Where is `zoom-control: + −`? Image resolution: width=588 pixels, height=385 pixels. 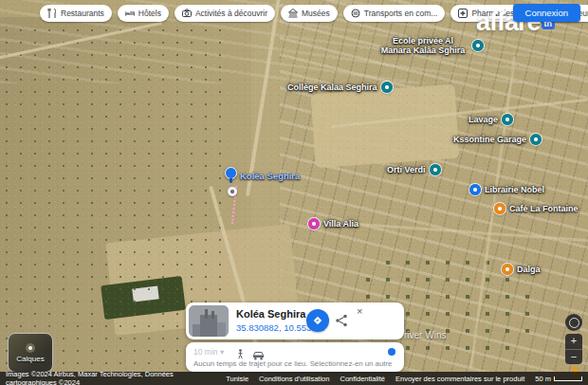 zoom-control: + − is located at coordinates (574, 349).